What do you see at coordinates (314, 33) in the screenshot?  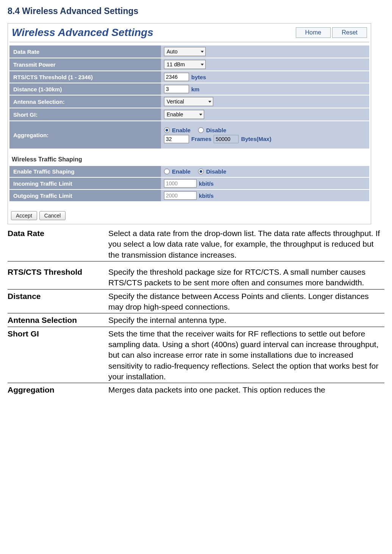 I see `home-button: Home` at bounding box center [314, 33].